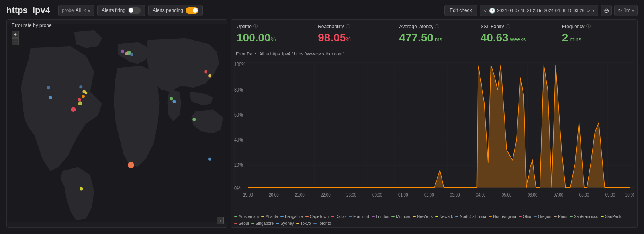  What do you see at coordinates (527, 216) in the screenshot?
I see `legend-label: Ohio` at bounding box center [527, 216].